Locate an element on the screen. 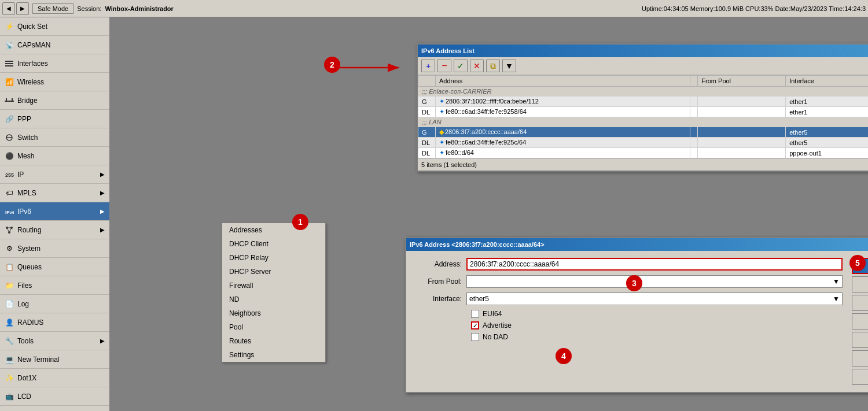 Image resolution: width=868 pixels, height=411 pixels. menu-item-nd: ND is located at coordinates (274, 299).